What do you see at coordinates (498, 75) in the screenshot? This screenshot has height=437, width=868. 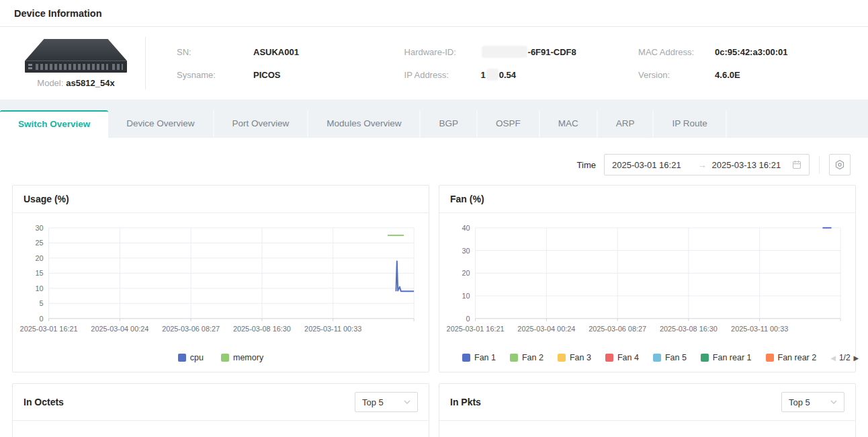 I see `ip-value: 10.54` at bounding box center [498, 75].